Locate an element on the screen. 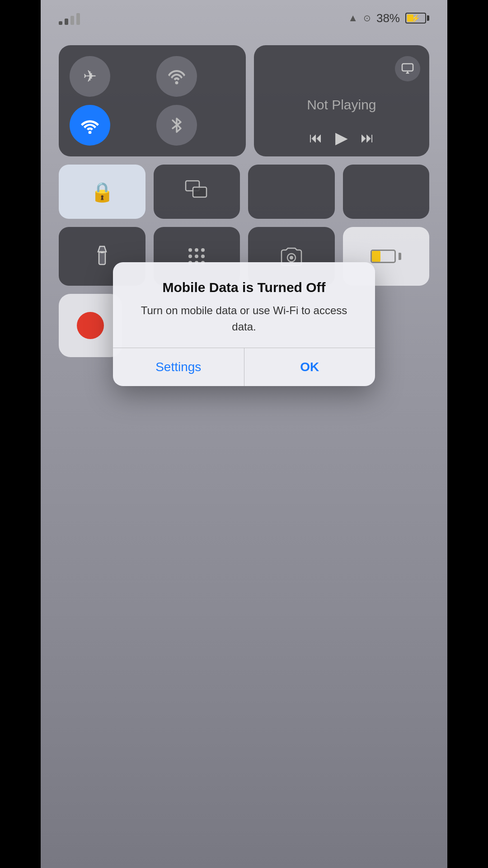 The width and height of the screenshot is (488, 868). side-bar-left is located at coordinates (20, 434).